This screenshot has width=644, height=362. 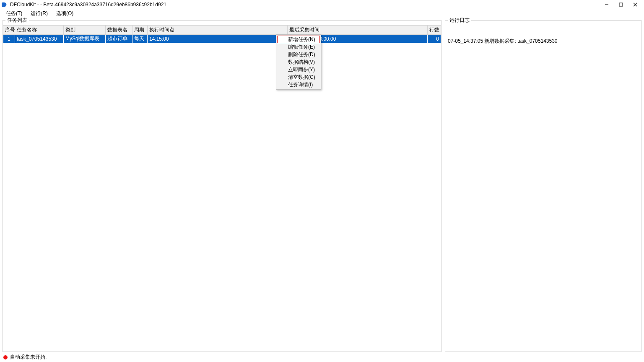 I want to click on close-button, so click(x=635, y=5).